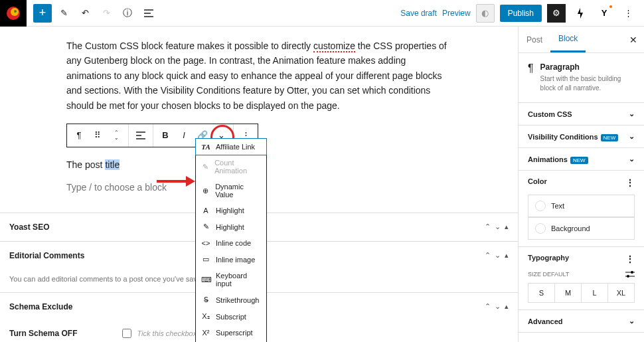  I want to click on preview-link: Preview, so click(457, 13).